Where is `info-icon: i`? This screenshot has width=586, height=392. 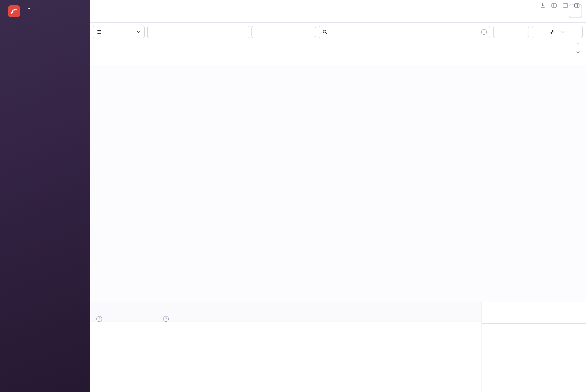 info-icon: i is located at coordinates (484, 32).